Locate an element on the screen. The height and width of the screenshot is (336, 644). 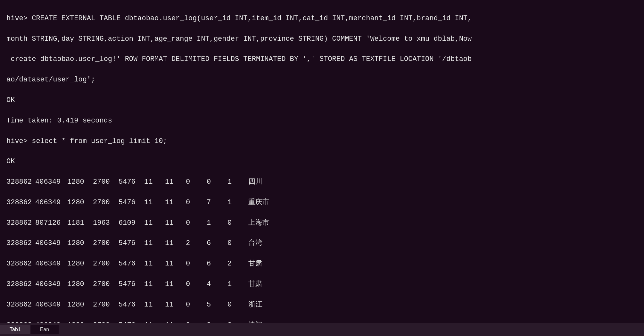
table-row: 3288624063491280270054761111050浙江 is located at coordinates (322, 305).